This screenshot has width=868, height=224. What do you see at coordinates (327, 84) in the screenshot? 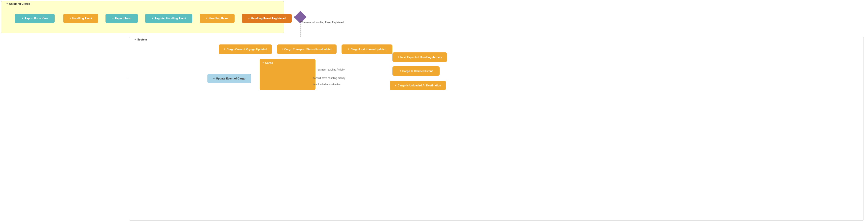
I see `is-unloaded-label: is unloaded at destination` at bounding box center [327, 84].